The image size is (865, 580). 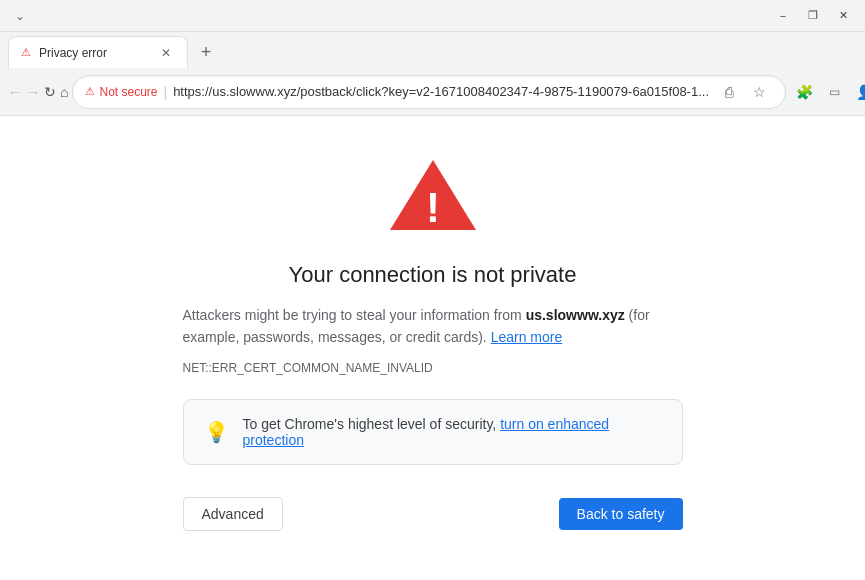 What do you see at coordinates (22, 16) in the screenshot?
I see `title-bar-left: ⌄` at bounding box center [22, 16].